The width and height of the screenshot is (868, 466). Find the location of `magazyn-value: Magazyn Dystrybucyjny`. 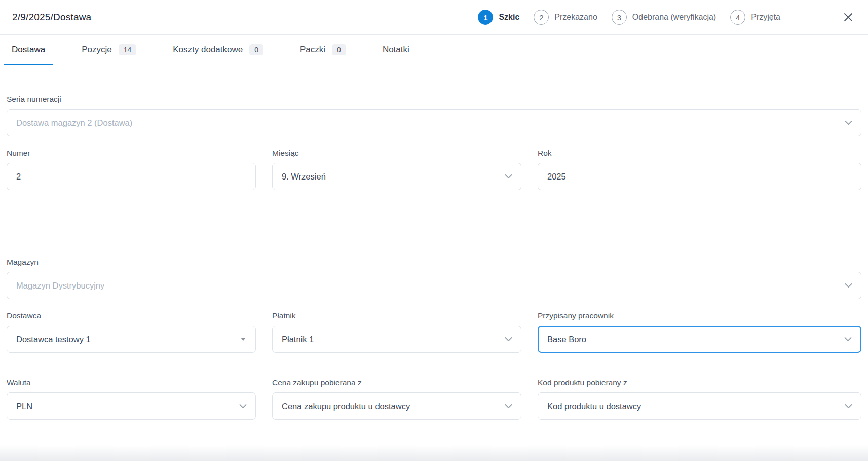

magazyn-value: Magazyn Dystrybucyjny is located at coordinates (60, 286).